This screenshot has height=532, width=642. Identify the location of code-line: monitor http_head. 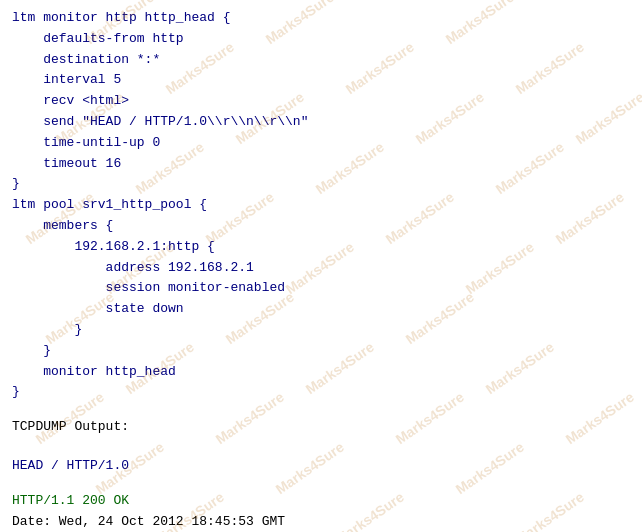
(321, 372).